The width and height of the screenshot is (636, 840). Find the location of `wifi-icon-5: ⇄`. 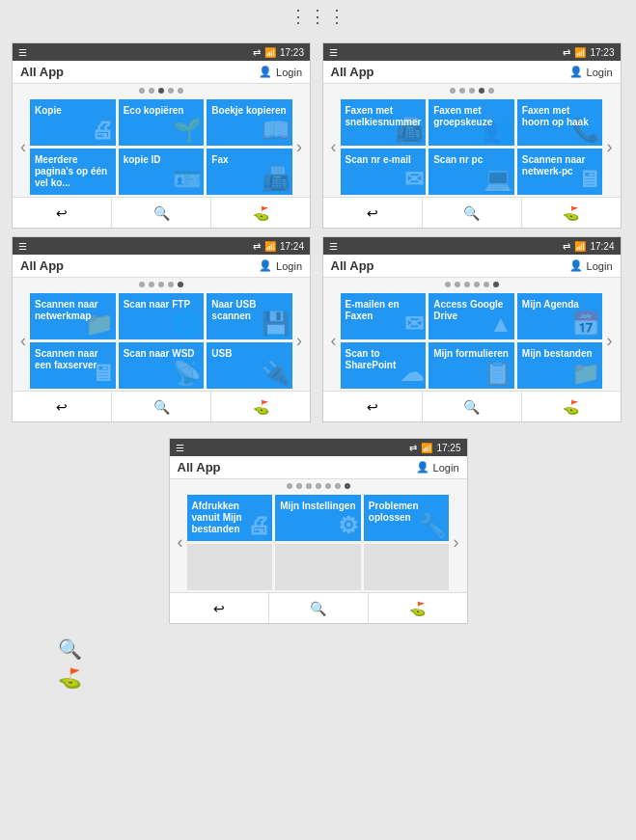

wifi-icon-5: ⇄ is located at coordinates (413, 447).